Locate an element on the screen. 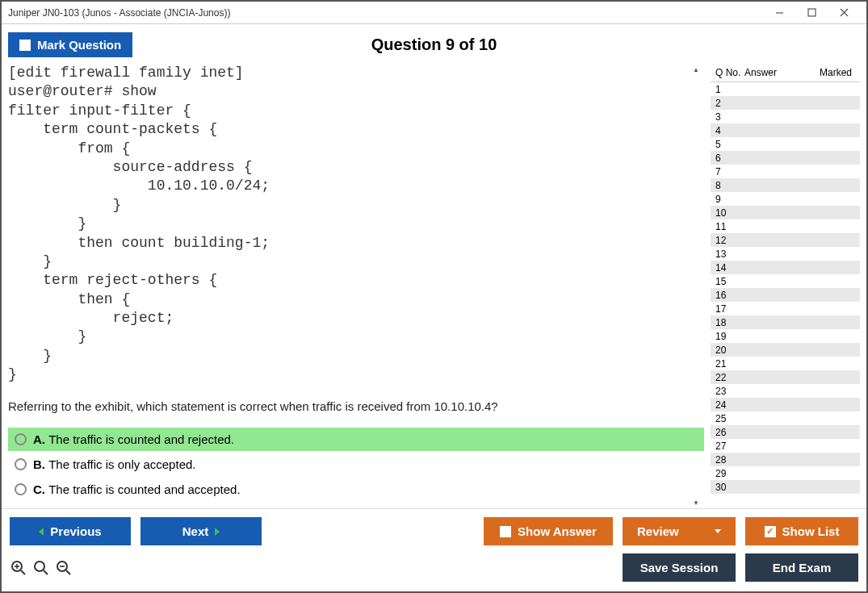 This screenshot has height=593, width=868. question-list-row: 19 is located at coordinates (785, 336).